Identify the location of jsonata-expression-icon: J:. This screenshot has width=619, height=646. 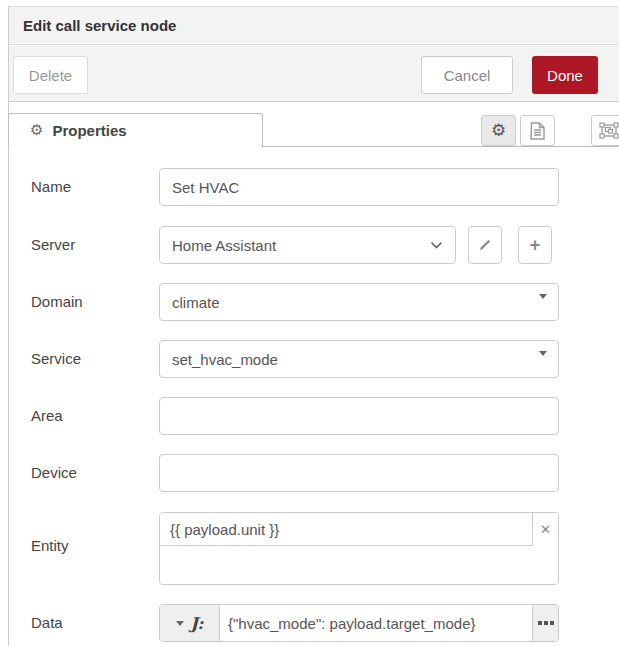
(198, 624).